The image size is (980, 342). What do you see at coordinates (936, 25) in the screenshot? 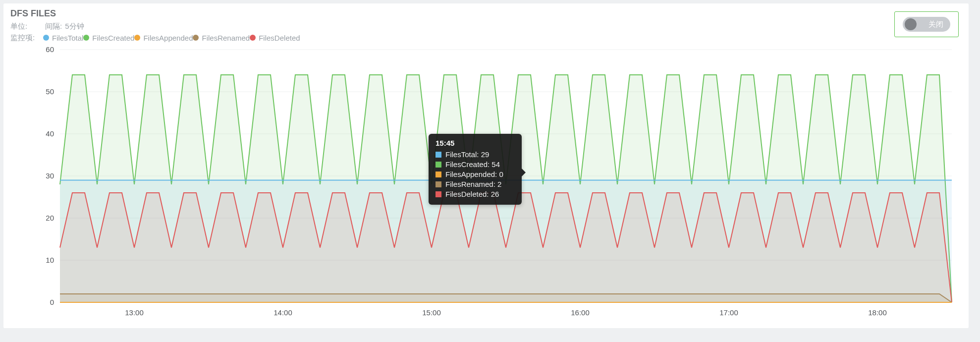
I see `toggle-label: 关闭` at bounding box center [936, 25].